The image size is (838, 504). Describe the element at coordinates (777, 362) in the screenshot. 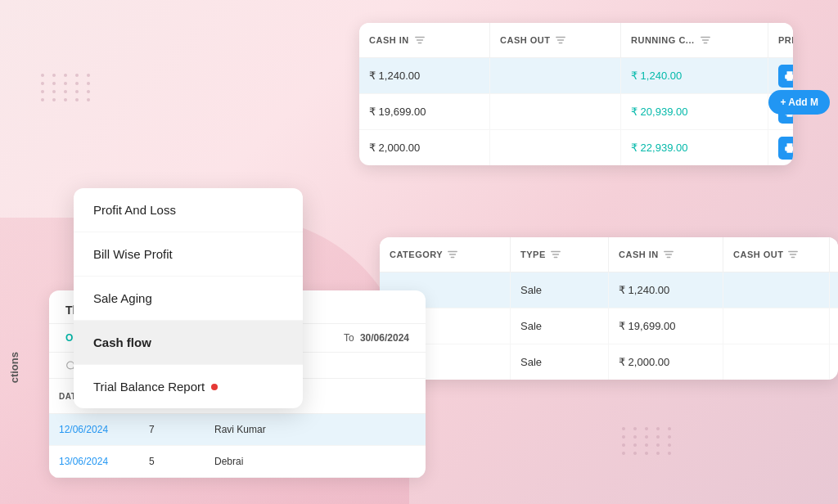

I see `cat3-cash-out` at that location.